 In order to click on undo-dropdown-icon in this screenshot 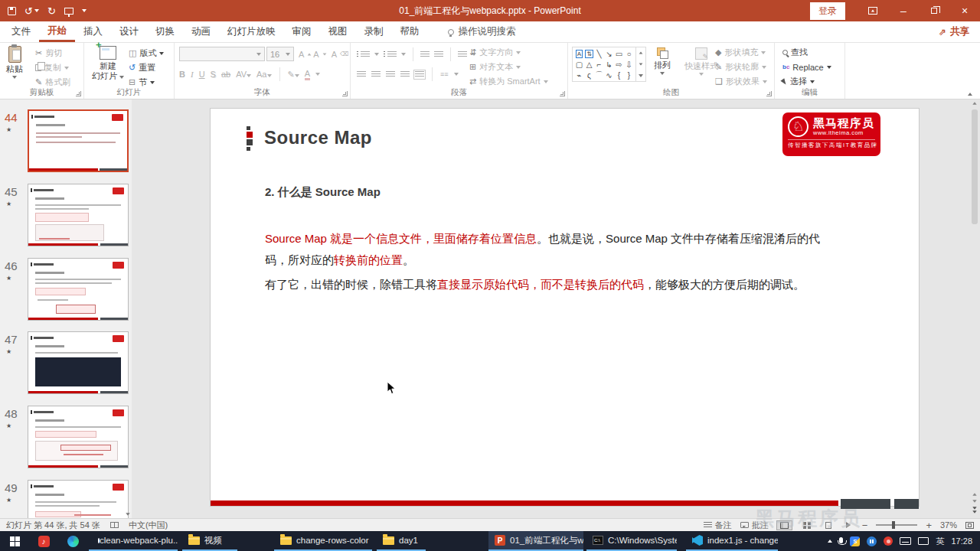, I will do `click(37, 11)`.